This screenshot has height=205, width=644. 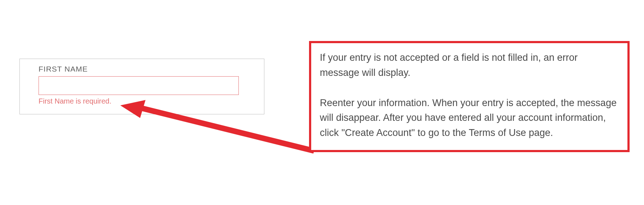 What do you see at coordinates (142, 86) in the screenshot?
I see `form-example-box: FIRST NAME First Name is required.` at bounding box center [142, 86].